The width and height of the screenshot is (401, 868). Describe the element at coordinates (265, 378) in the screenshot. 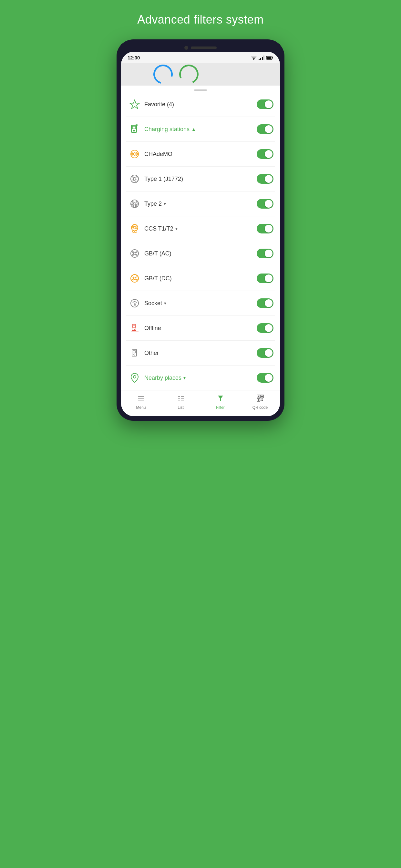

I see `nearby-toggle` at that location.